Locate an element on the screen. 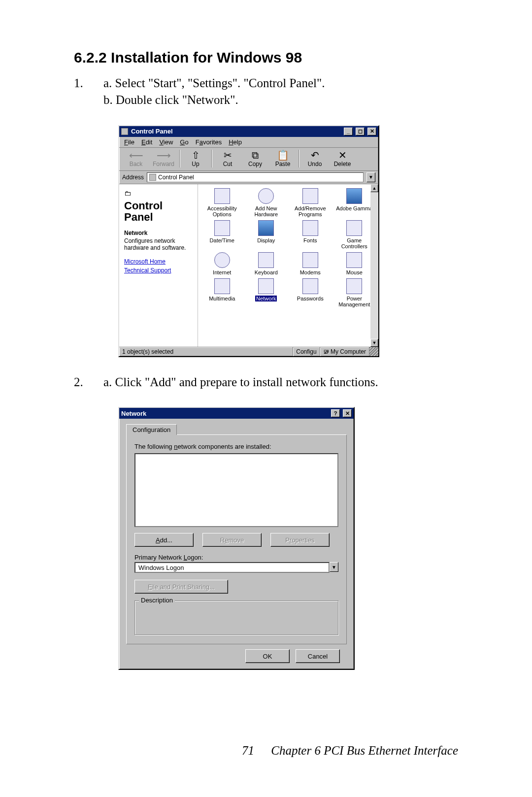 This screenshot has width=532, height=797. primary-logon-label: Primary Network Logon: is located at coordinates (236, 558).